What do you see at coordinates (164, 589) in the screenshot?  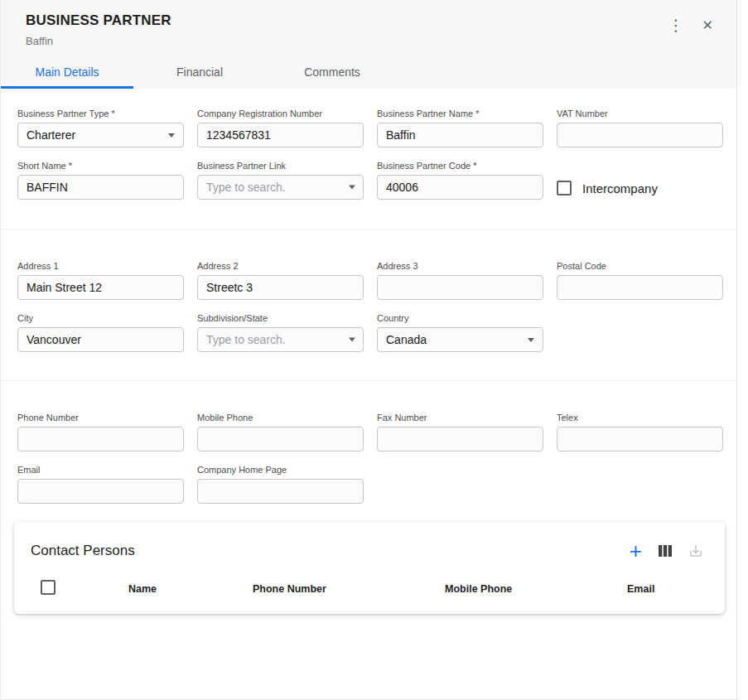 I see `column-header-name: Name` at bounding box center [164, 589].